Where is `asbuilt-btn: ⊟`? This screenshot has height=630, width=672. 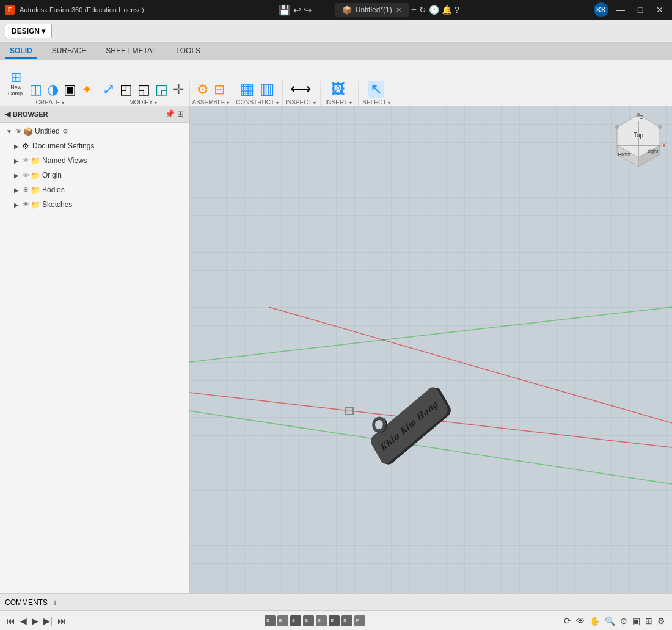 asbuilt-btn: ⊟ is located at coordinates (219, 90).